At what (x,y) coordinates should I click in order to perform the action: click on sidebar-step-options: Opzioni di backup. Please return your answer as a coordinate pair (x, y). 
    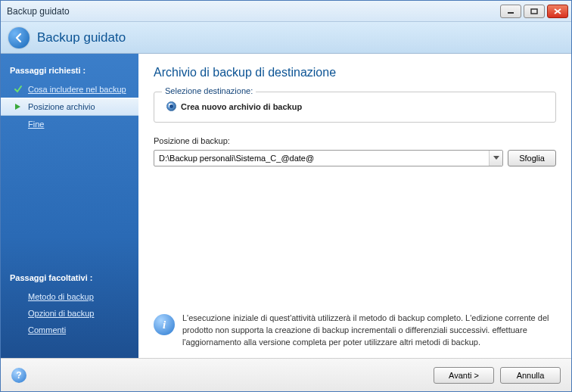
    Looking at the image, I should click on (70, 313).